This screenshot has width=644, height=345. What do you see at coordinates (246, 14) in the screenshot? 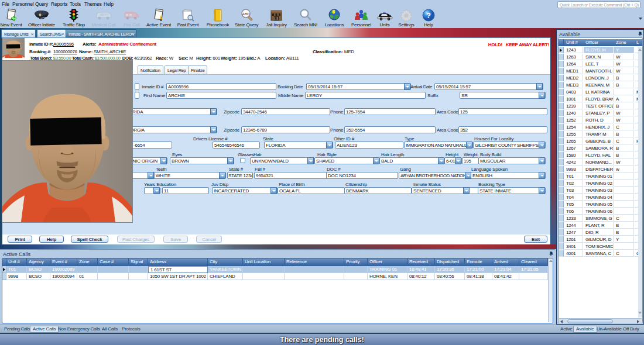
I see `svg-text: ABC` at bounding box center [246, 14].